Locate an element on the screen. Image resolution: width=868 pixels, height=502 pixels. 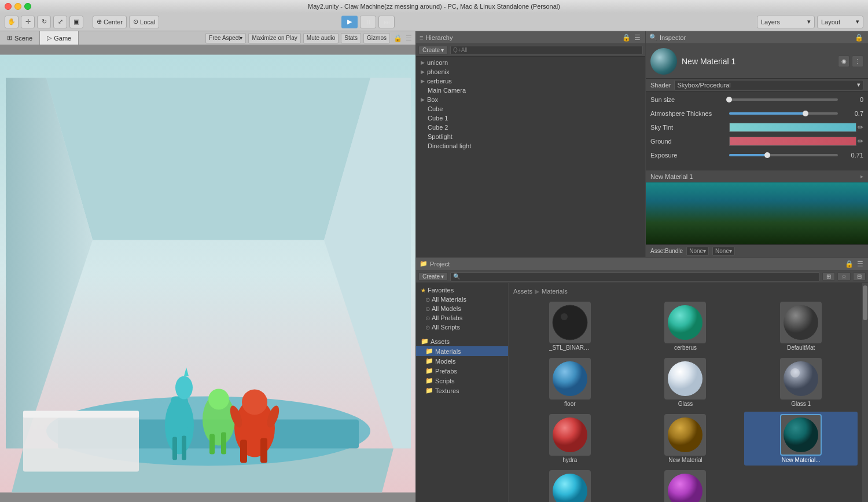
models-folder: 📁 Models is located at coordinates (462, 361).